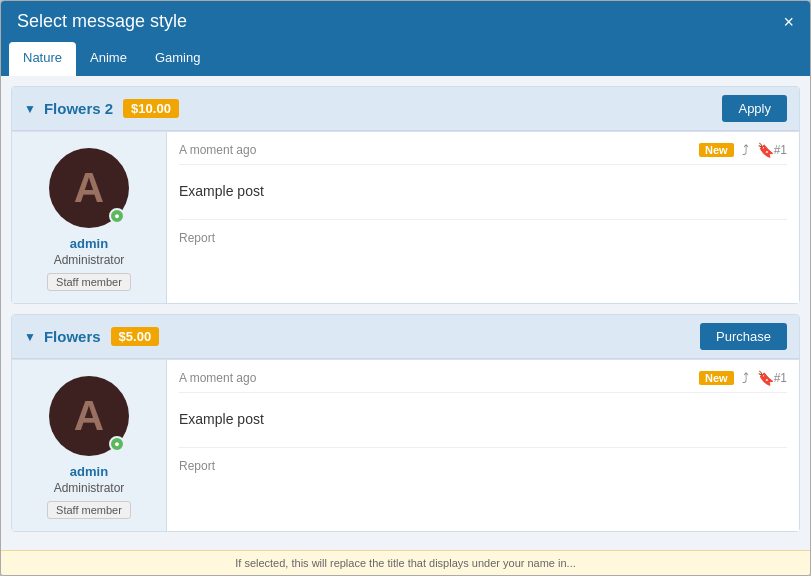  Describe the element at coordinates (744, 336) in the screenshot. I see `purchase-button-flowers: Purchase` at that location.